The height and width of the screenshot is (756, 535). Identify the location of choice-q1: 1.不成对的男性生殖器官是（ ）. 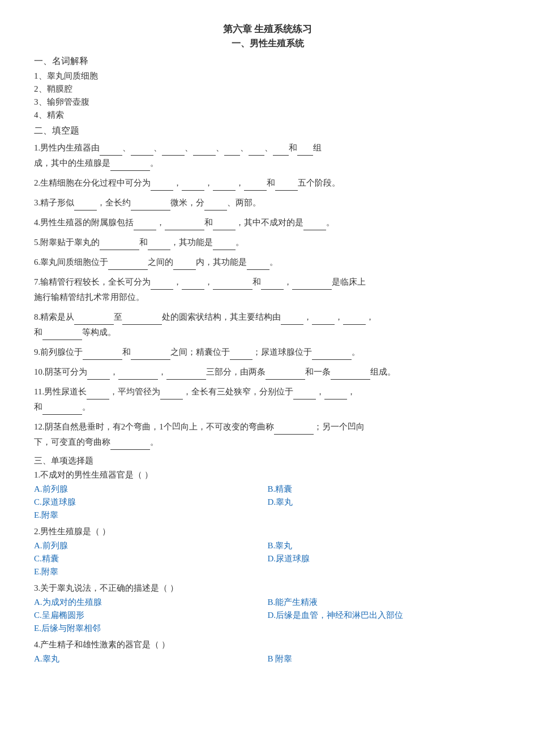
(267, 475).